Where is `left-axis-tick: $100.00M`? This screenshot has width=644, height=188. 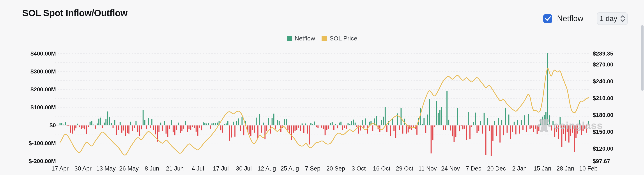
left-axis-tick: $100.00M is located at coordinates (38, 107).